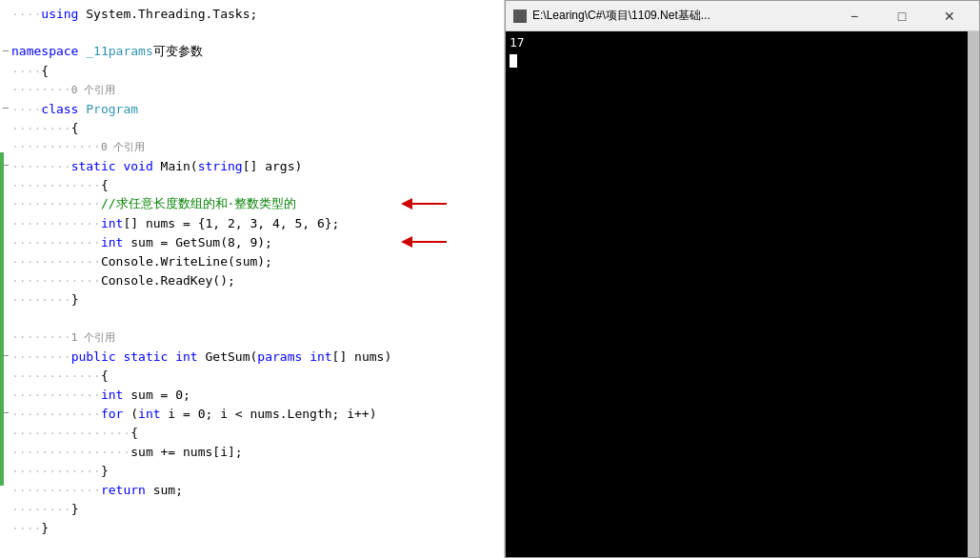  I want to click on code-line-for: − ············for (int i = 0; i < nums.L…, so click(251, 413).